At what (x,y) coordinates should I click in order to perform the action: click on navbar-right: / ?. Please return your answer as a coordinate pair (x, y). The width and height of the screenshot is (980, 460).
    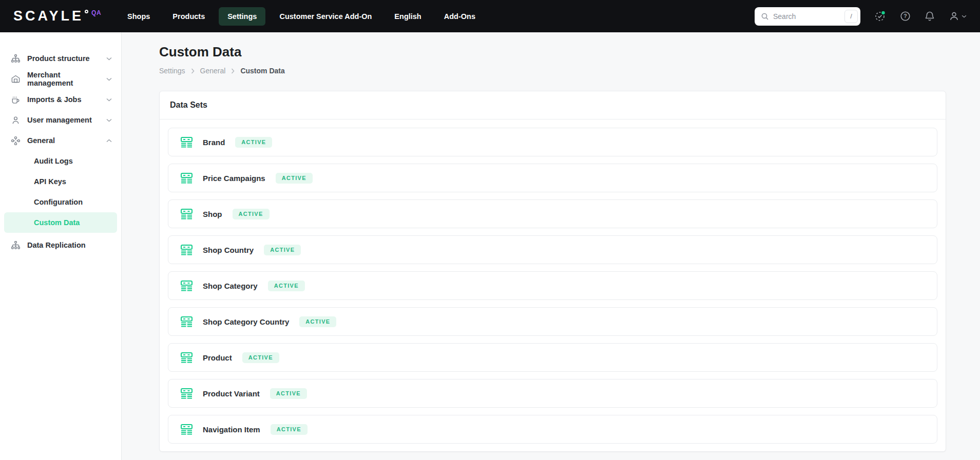
    Looking at the image, I should click on (868, 16).